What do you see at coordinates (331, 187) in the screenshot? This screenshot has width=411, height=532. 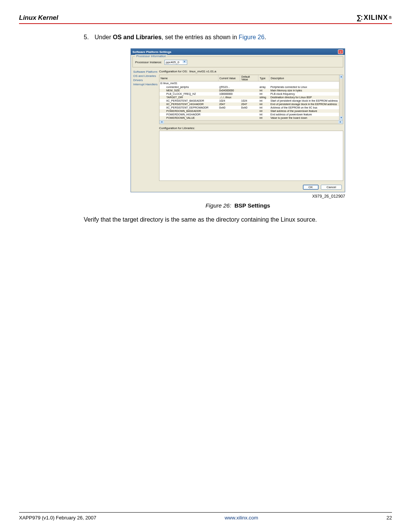 I see `cancel-button: Cancel` at bounding box center [331, 187].